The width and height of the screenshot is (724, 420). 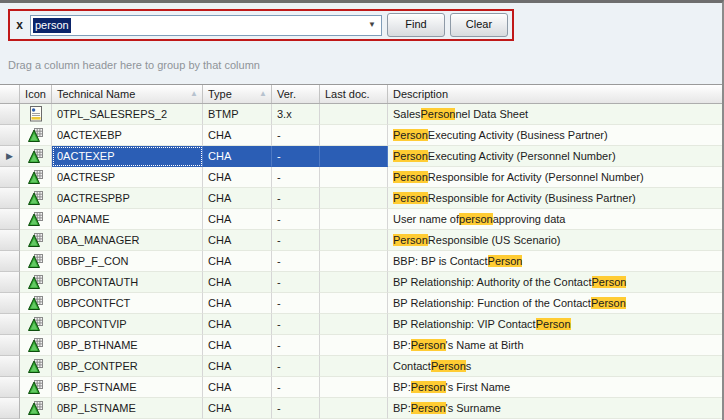 I want to click on cell-technical-name: 0BPCONTAUTH, so click(x=128, y=282).